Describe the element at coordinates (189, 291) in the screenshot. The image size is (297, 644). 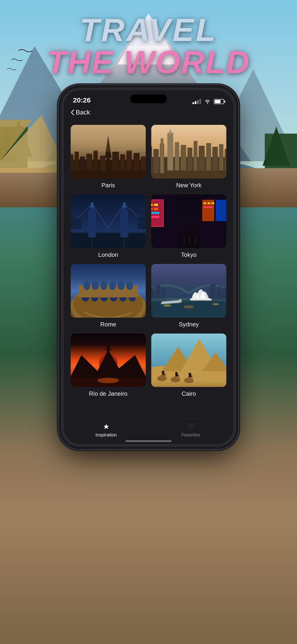
I see `destination-image-sydney` at that location.